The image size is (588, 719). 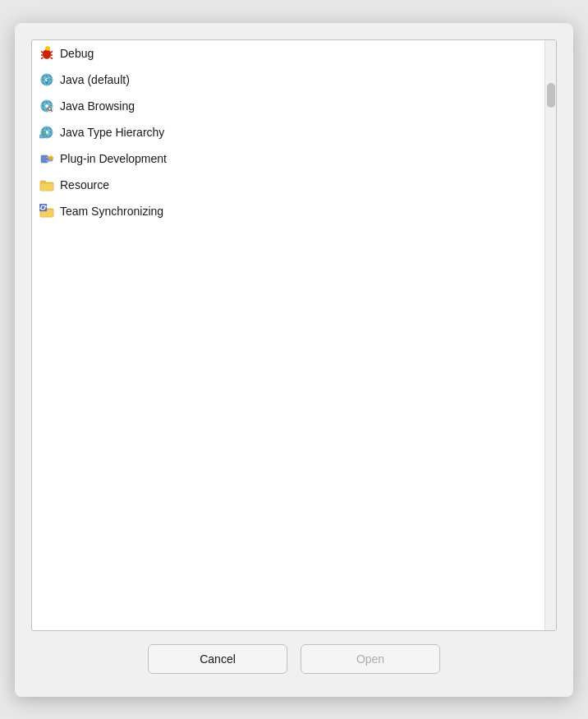 I want to click on list-item-team-synchronizing-label: Team Synchronizing, so click(x=112, y=211).